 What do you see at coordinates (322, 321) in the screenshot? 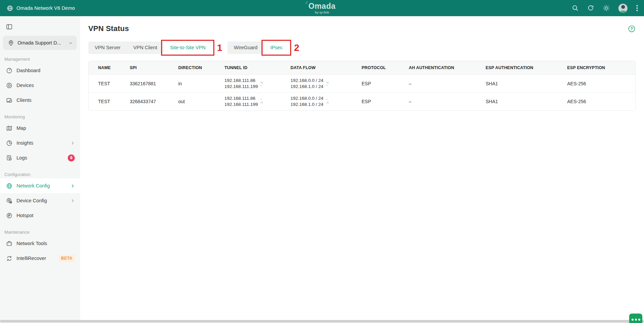
I see `horizontal-scrollbar` at bounding box center [322, 321].